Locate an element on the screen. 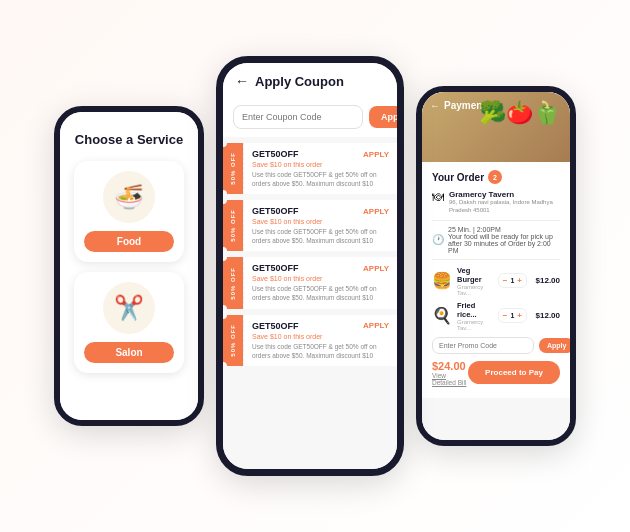 Image resolution: width=630 pixels, height=532 pixels. food-service-card: 🍜 Food is located at coordinates (129, 212).